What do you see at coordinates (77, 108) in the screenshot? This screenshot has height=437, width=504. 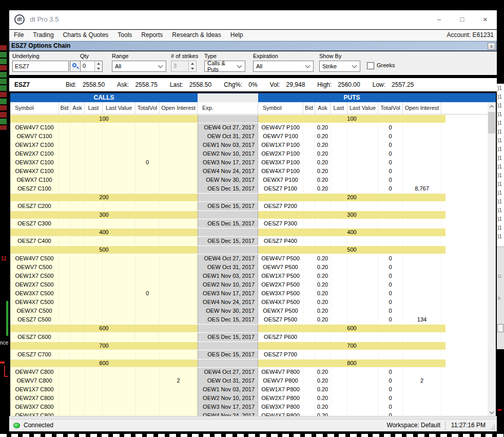 I see `calls-col-header: Ask` at bounding box center [77, 108].